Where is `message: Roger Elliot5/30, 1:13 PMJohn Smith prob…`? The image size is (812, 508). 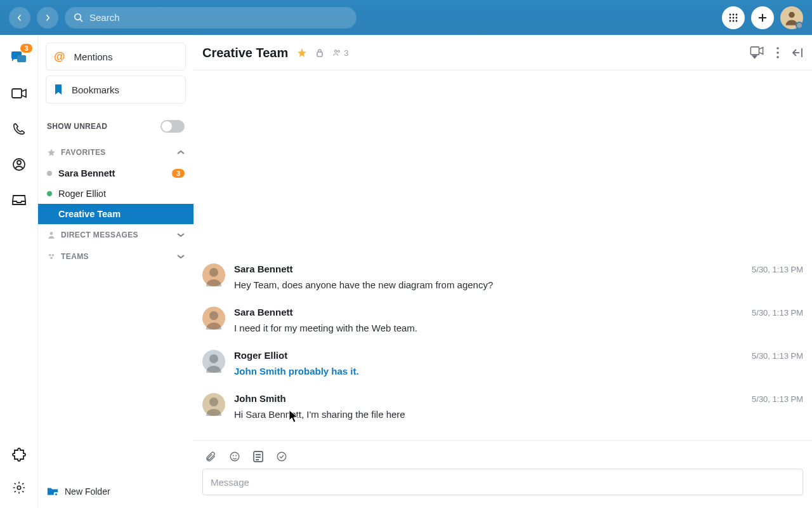
message: Roger Elliot5/30, 1:13 PMJohn Smith prob… is located at coordinates (502, 364).